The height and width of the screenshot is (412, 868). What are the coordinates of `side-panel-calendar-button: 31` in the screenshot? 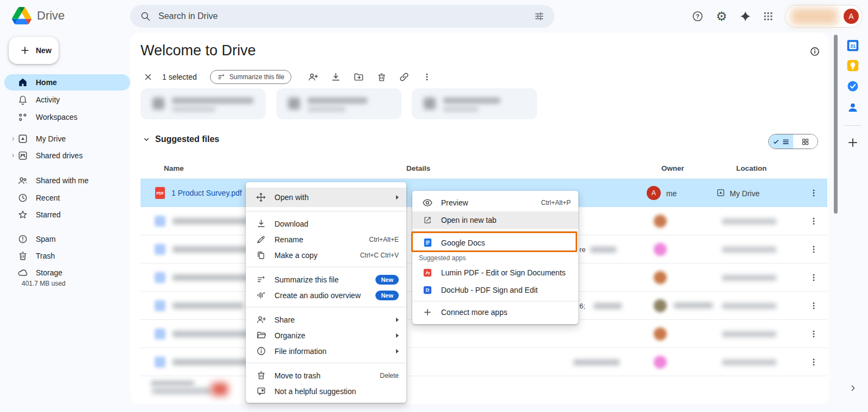 It's located at (853, 46).